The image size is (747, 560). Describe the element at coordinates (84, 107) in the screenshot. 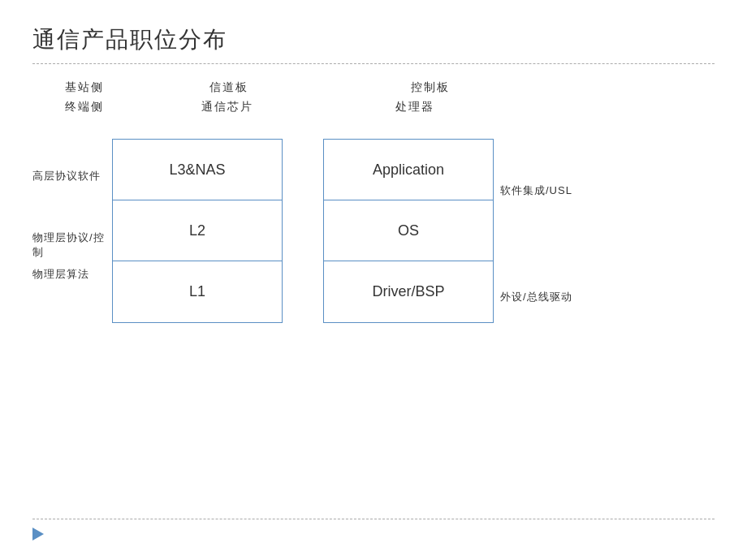

I see `label-zhongduan: 终端侧` at that location.